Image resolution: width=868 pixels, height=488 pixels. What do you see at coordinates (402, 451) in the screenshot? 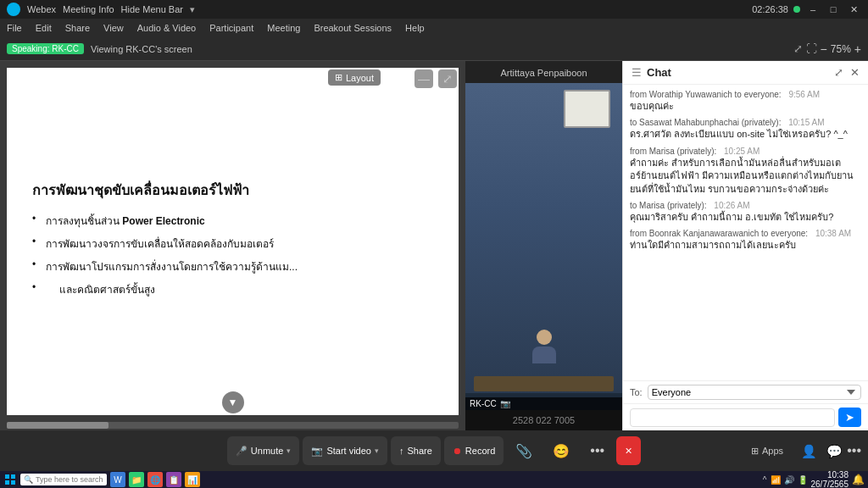
I see `share-icon: ↑` at bounding box center [402, 451].